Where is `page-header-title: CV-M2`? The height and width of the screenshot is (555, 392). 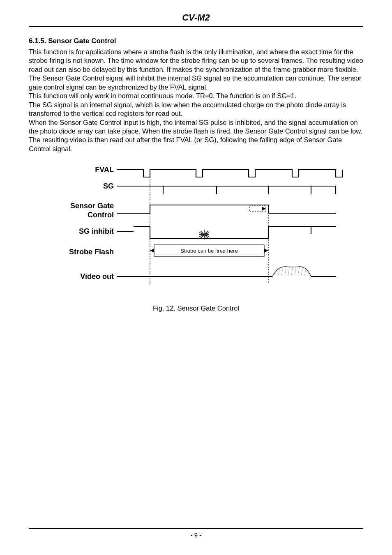
page-header-title: CV-M2 is located at coordinates (196, 19).